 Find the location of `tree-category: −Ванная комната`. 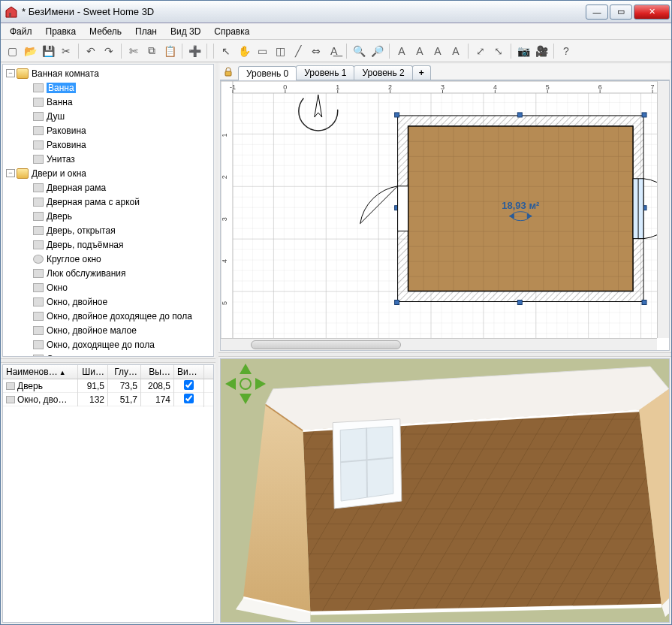

tree-category: −Ванная комната is located at coordinates (108, 74).